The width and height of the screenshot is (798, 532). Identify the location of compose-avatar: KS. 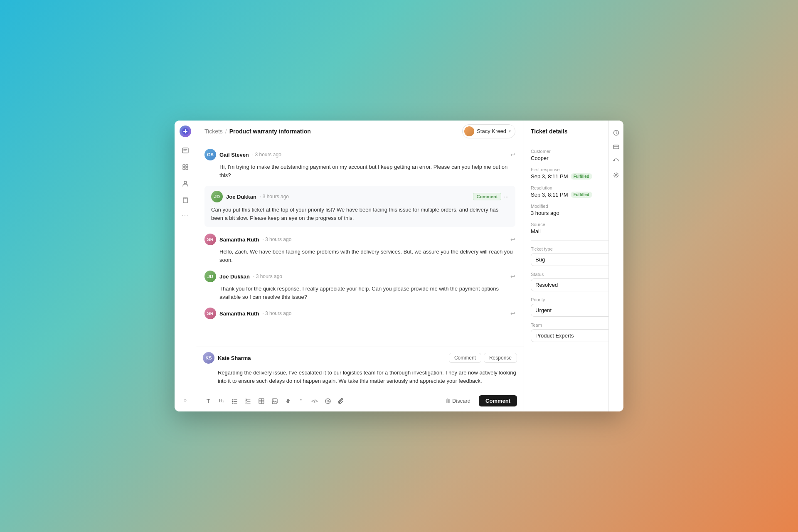
(209, 358).